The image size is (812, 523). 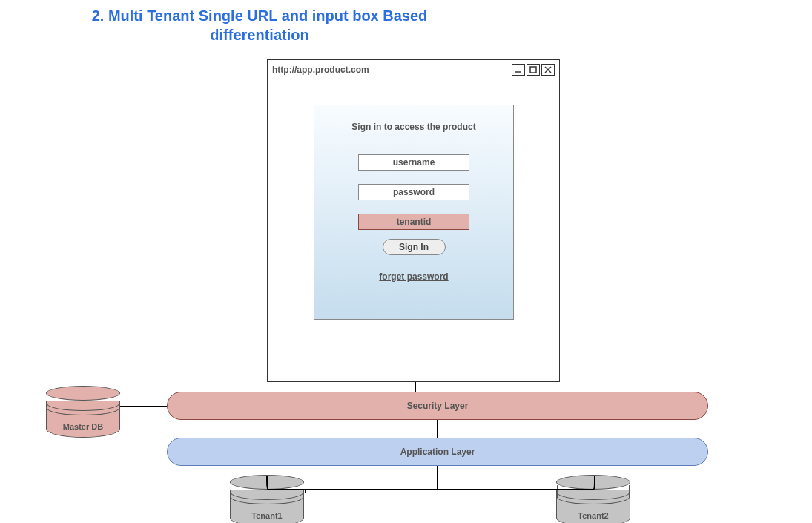 What do you see at coordinates (267, 499) in the screenshot?
I see `tenant1-db: Tenant1` at bounding box center [267, 499].